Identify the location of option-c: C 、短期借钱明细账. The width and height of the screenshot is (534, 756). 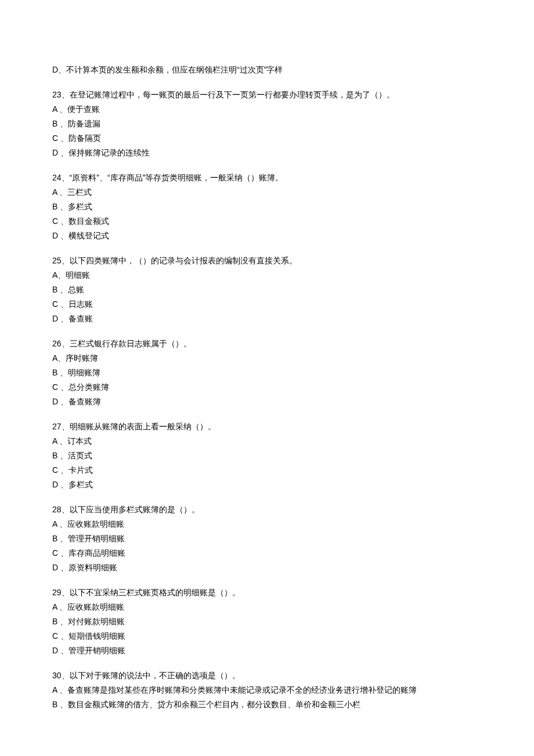
(267, 636).